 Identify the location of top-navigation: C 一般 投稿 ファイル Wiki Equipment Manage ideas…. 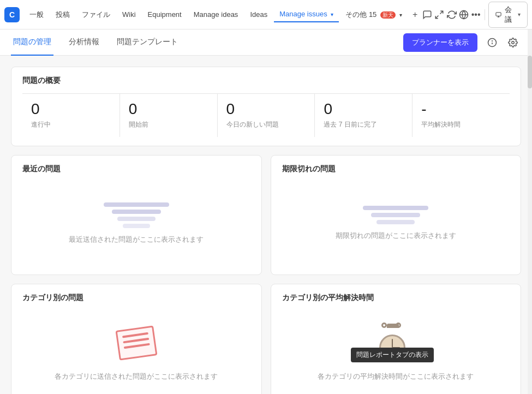
(266, 15).